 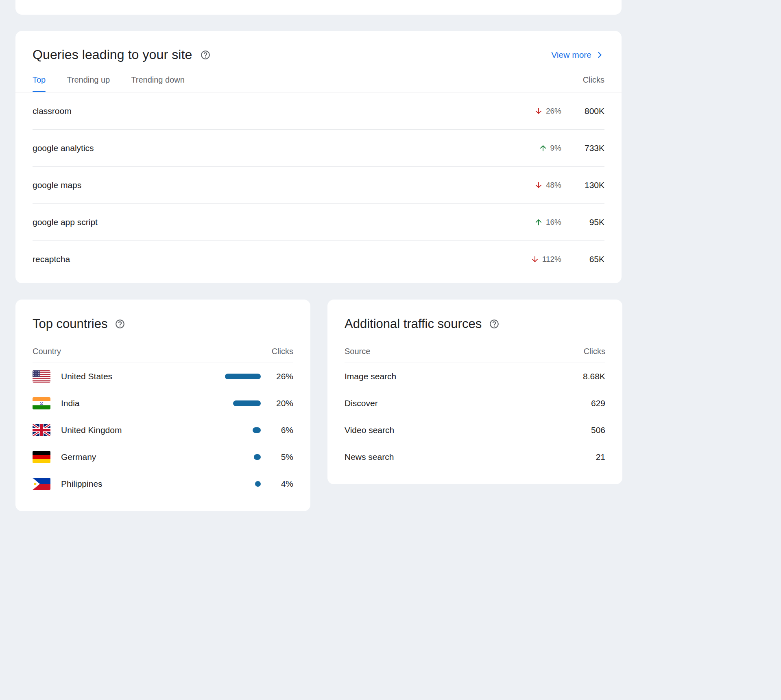 What do you see at coordinates (52, 111) in the screenshot?
I see `query-name: classroom` at bounding box center [52, 111].